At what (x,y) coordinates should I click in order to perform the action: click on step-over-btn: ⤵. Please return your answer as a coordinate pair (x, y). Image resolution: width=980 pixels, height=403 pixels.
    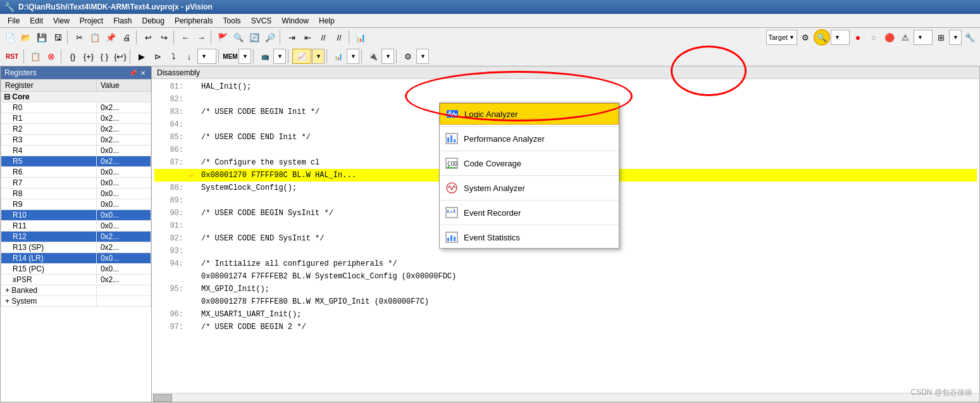
    Looking at the image, I should click on (173, 56).